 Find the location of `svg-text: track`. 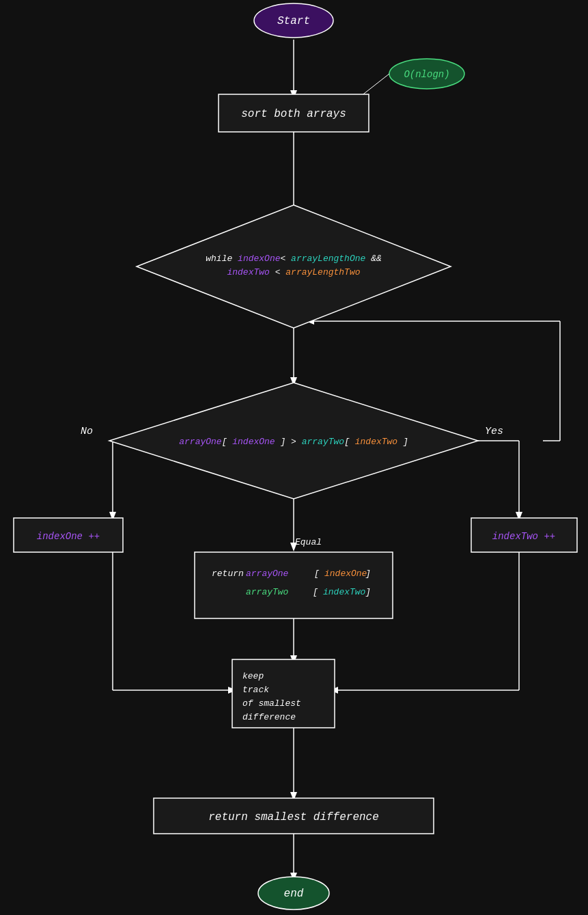

svg-text: track is located at coordinates (255, 690).